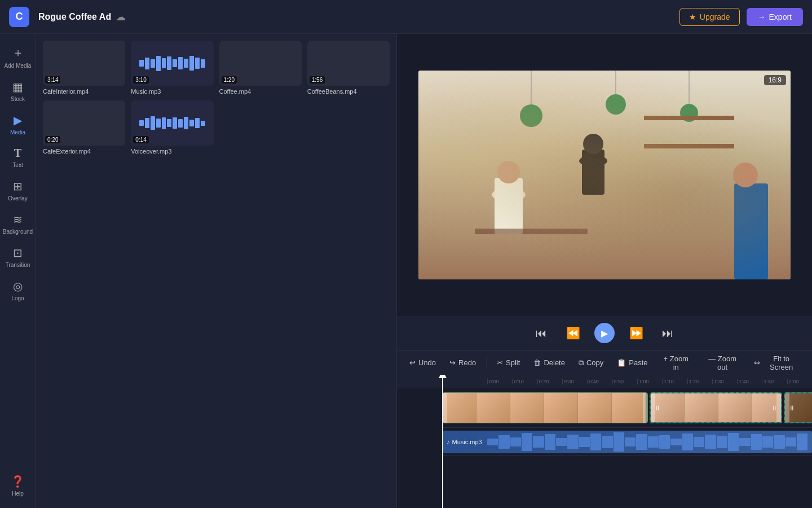 This screenshot has height=508, width=812. Describe the element at coordinates (632, 362) in the screenshot. I see `paste-button: 📋 Paste` at that location.